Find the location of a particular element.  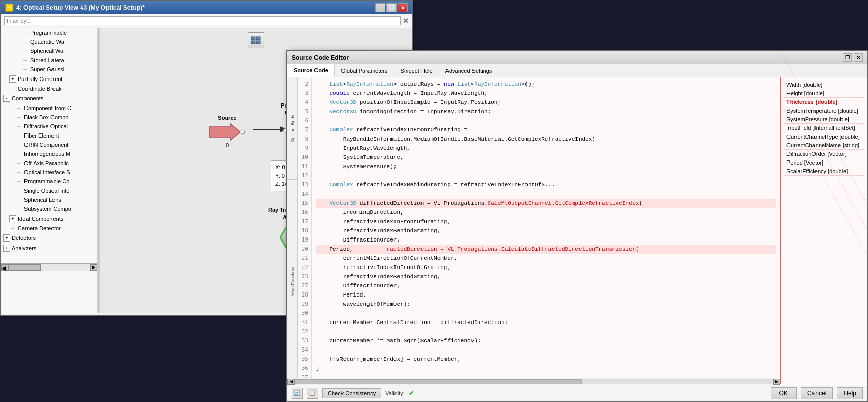

right-panel-inputfield: InputField [InternalFieldSet] is located at coordinates (824, 128).